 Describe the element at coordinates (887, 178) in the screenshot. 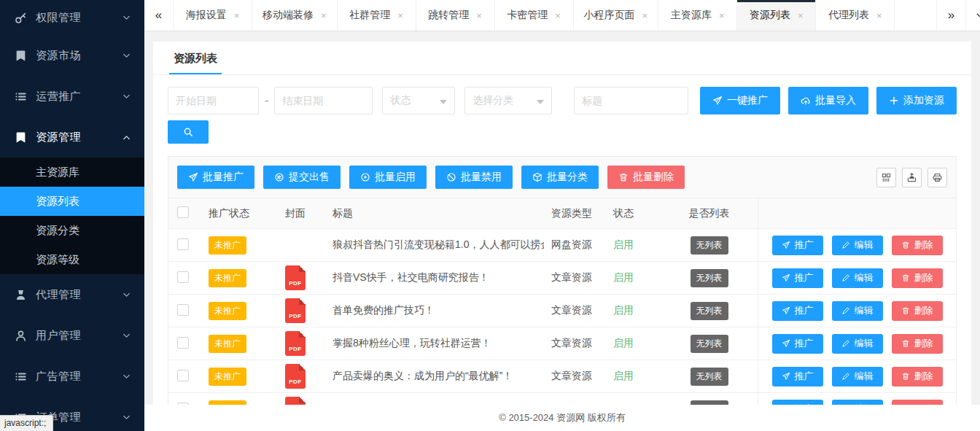

I see `grid-columns-icon` at that location.